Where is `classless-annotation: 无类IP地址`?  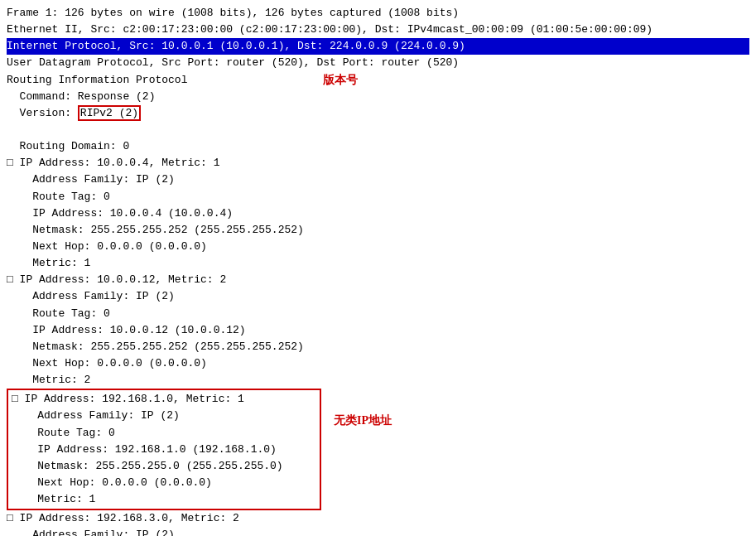 classless-annotation: 无类IP地址 is located at coordinates (363, 421).